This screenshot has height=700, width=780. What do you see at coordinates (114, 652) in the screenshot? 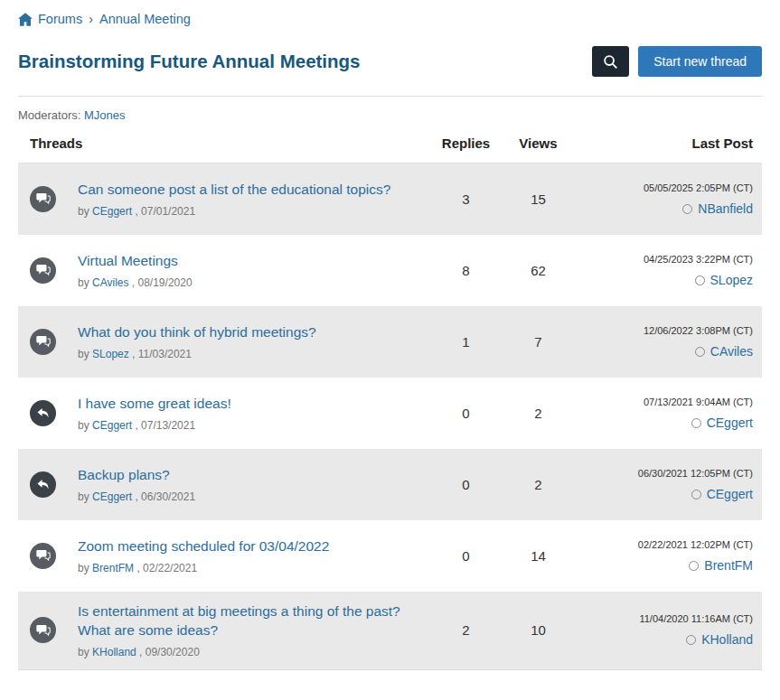
I see `author-link: KHolland` at bounding box center [114, 652].